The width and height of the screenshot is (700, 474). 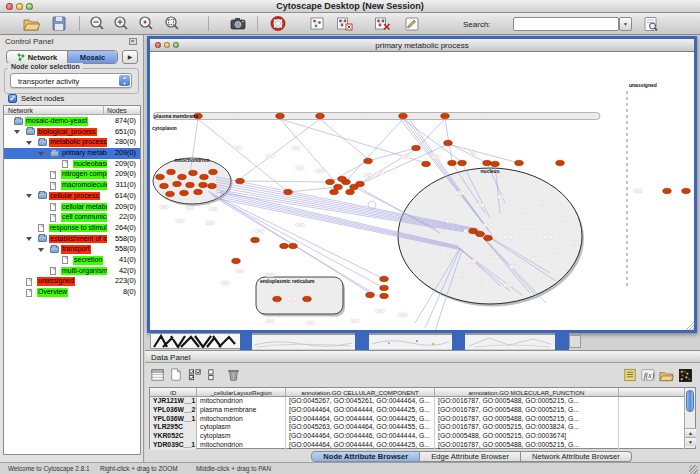 I want to click on tree-row: macromolecule311(0), so click(x=72, y=186).